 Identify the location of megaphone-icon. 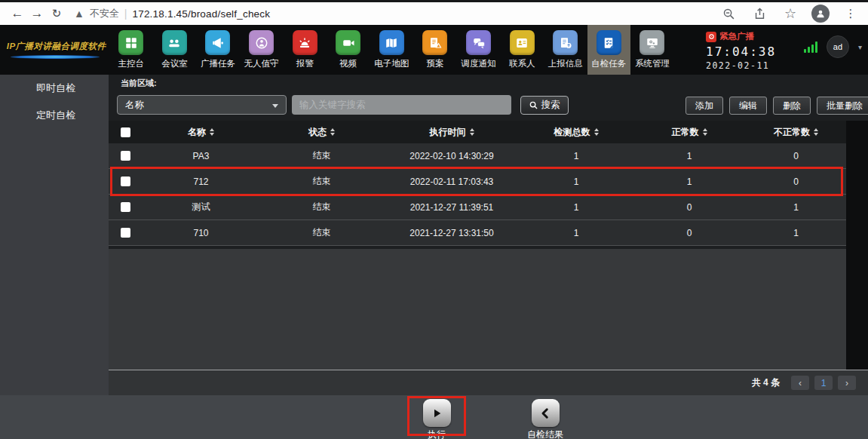
(217, 42).